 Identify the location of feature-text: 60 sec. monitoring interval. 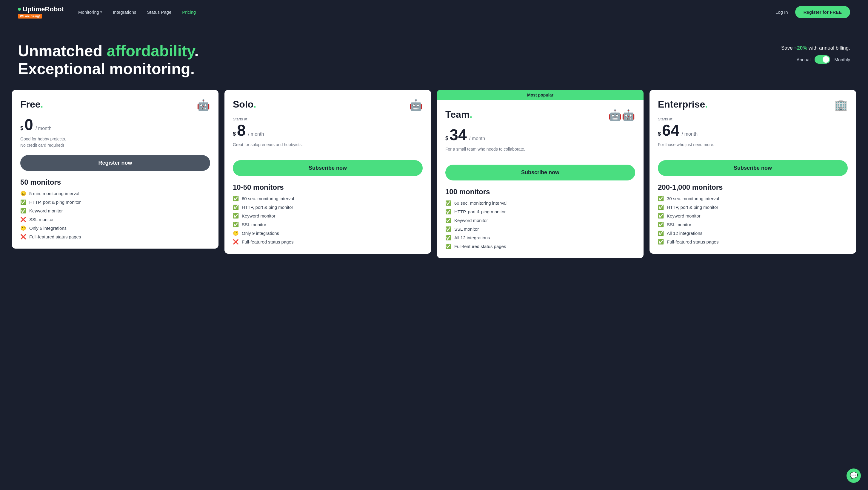
(480, 203).